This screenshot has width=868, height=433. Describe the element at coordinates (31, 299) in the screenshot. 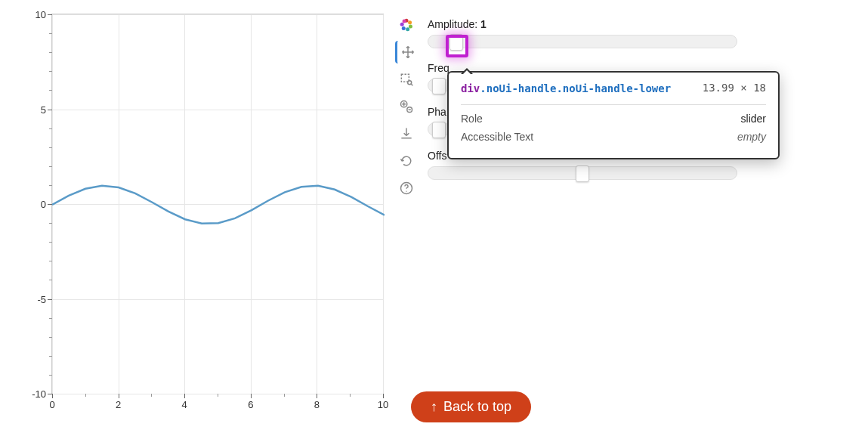

I see `ytick--5: -5` at that location.